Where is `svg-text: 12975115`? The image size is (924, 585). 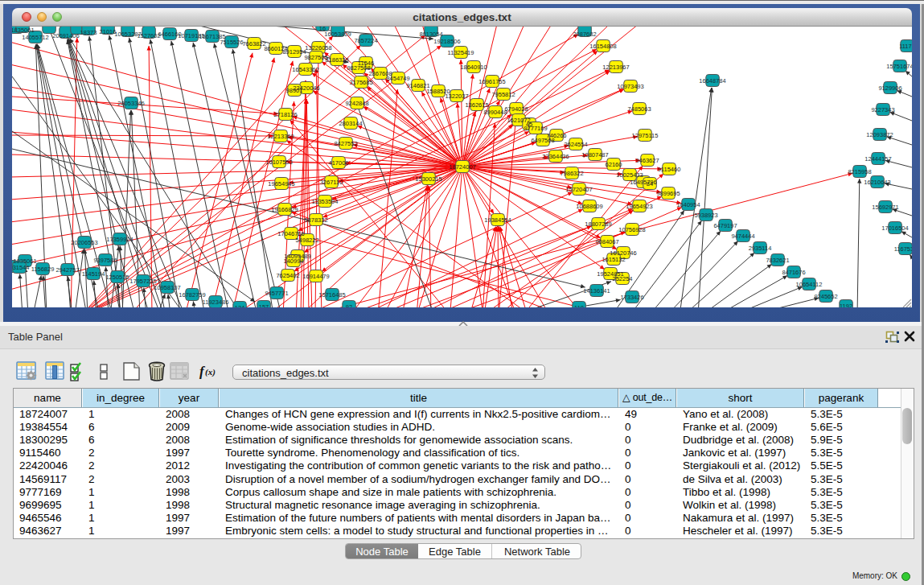 svg-text: 12975115 is located at coordinates (645, 135).